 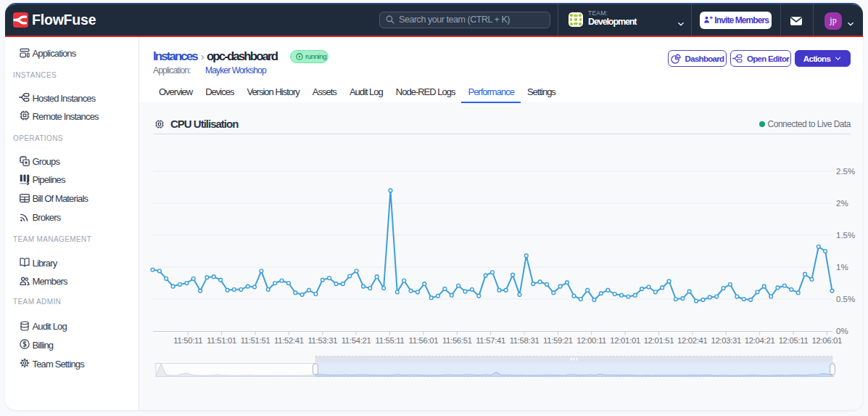 I want to click on svg-text: 12:04:21, so click(x=760, y=340).